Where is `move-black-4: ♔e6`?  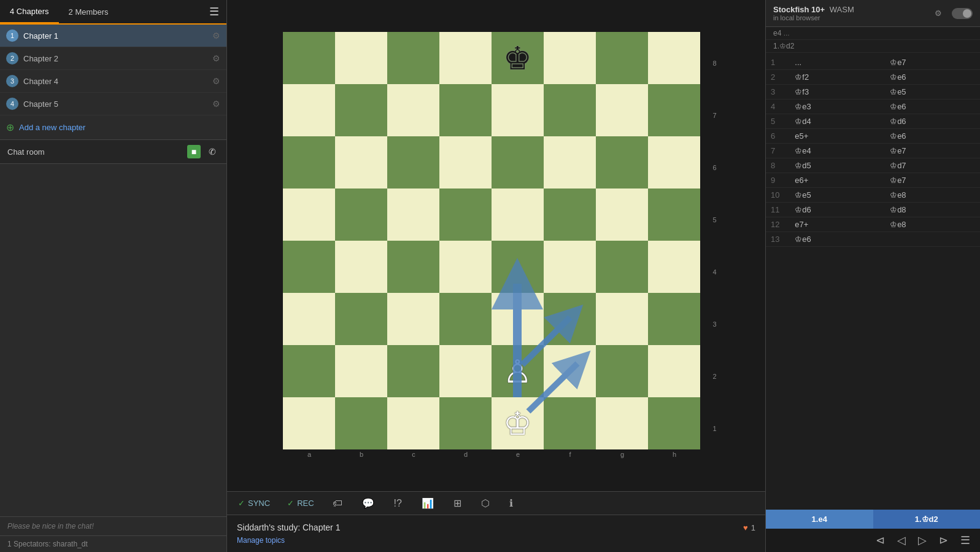
move-black-4: ♔e6 is located at coordinates (933, 107).